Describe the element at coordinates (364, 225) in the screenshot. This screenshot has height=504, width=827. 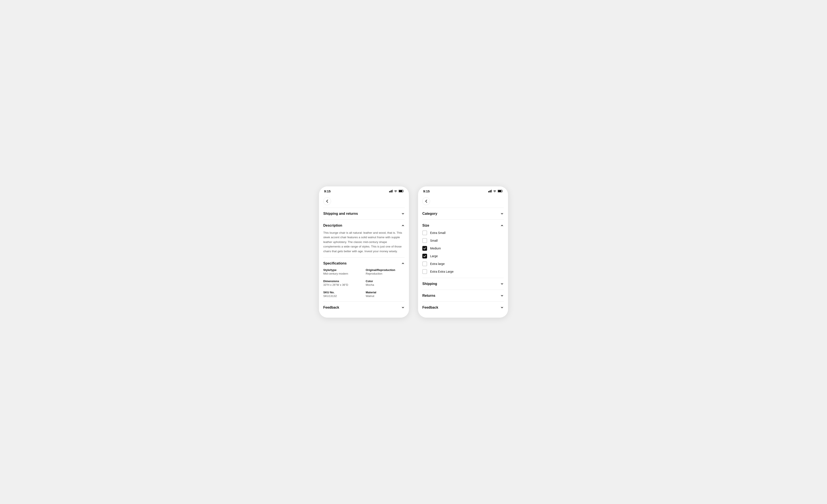
I see `description-header: Description` at that location.